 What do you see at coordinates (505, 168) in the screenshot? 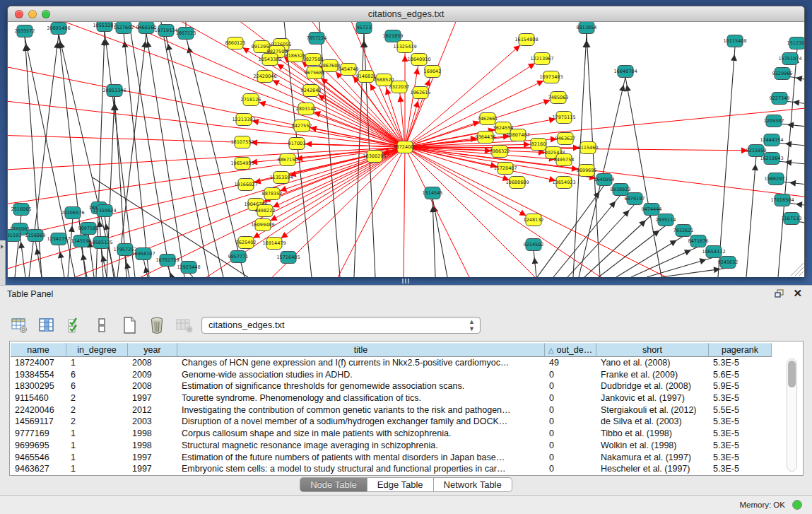
I see `network-node: 15720407` at bounding box center [505, 168].